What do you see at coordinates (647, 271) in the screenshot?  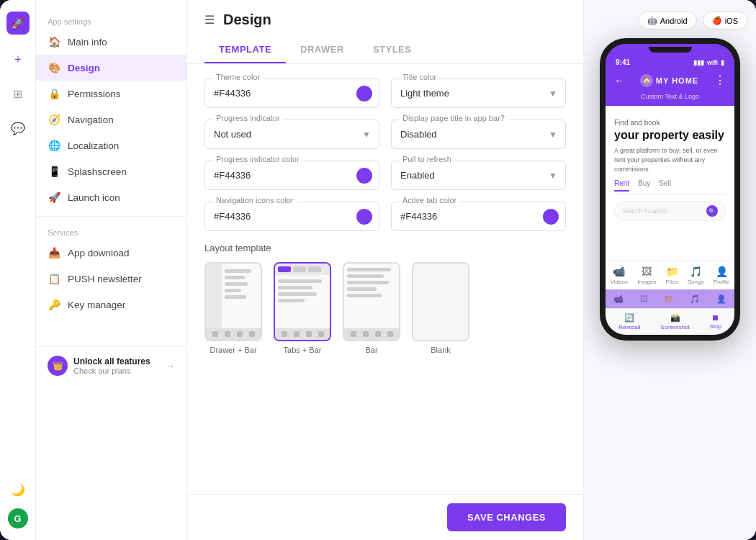 I see `images-icon: 🖼` at bounding box center [647, 271].